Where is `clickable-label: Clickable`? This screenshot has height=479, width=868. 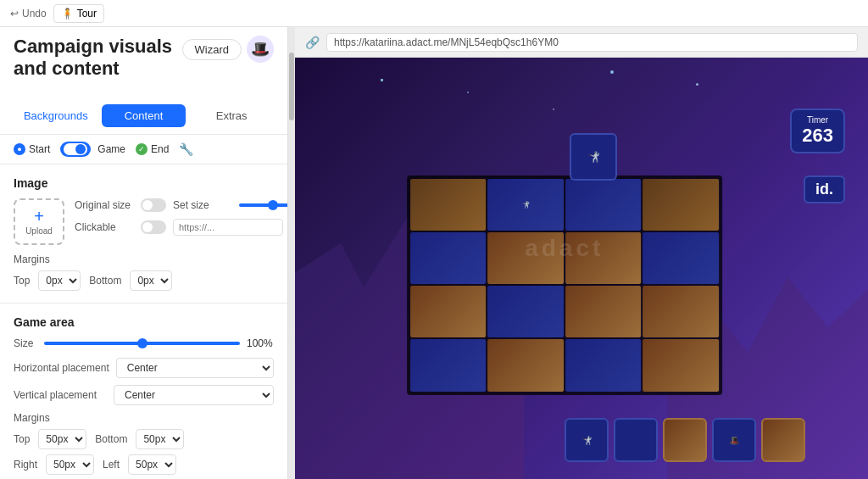
clickable-label: Clickable is located at coordinates (104, 227).